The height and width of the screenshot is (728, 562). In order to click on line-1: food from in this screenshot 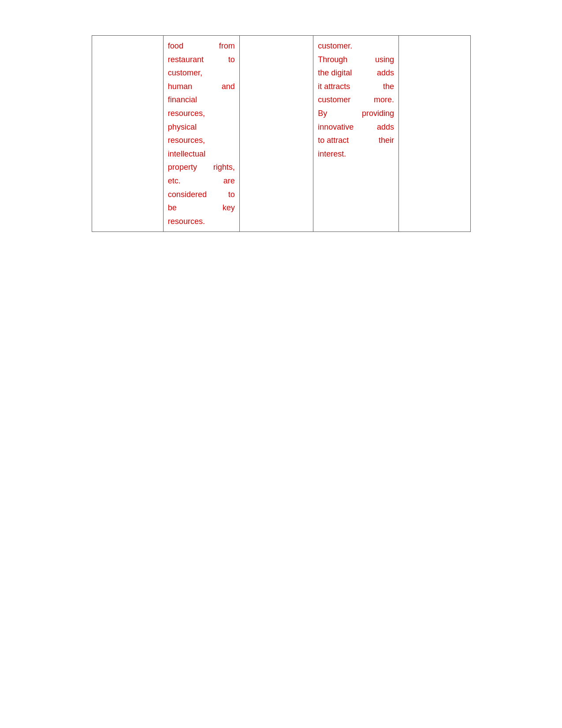, I will do `click(201, 46)`.